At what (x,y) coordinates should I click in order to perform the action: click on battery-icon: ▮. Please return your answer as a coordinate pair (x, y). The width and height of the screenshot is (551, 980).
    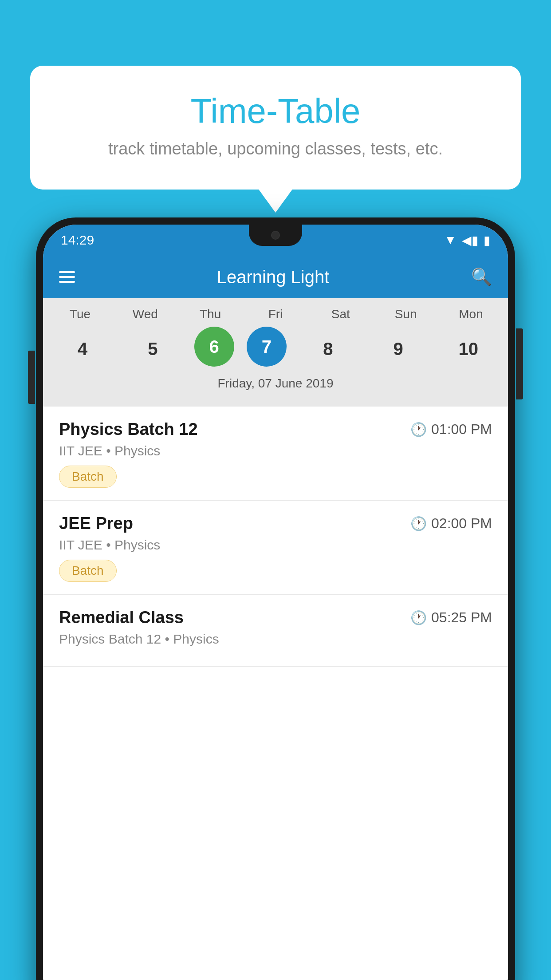
    Looking at the image, I should click on (487, 241).